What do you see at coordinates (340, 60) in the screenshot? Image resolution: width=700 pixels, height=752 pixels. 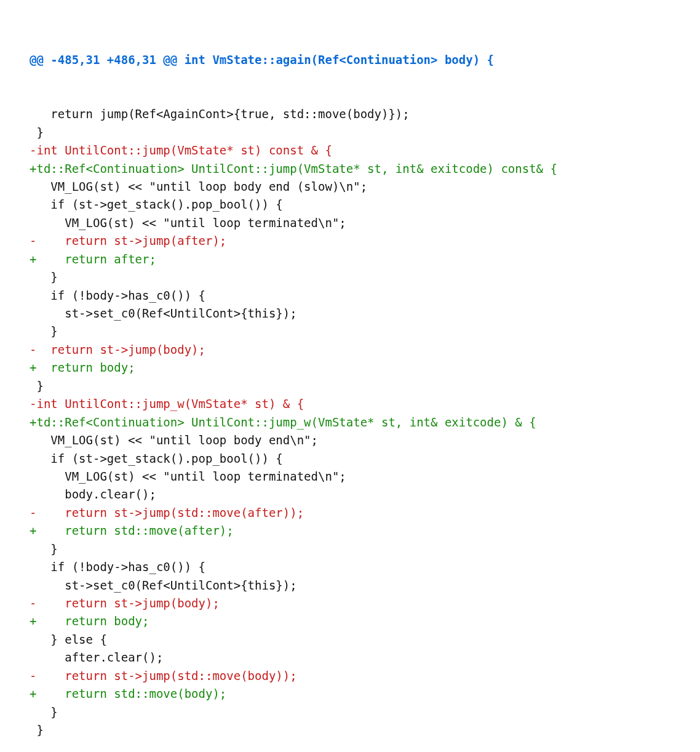 I see `hunk-function: int VmState::again(Ref<Continuation> bod…` at bounding box center [340, 60].